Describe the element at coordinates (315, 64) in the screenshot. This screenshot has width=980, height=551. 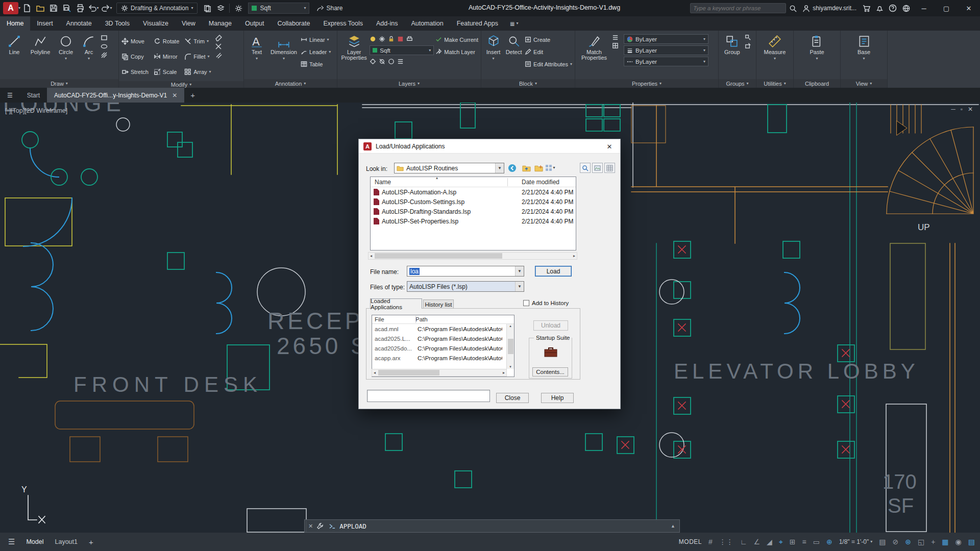
I see `table-button: Table` at that location.